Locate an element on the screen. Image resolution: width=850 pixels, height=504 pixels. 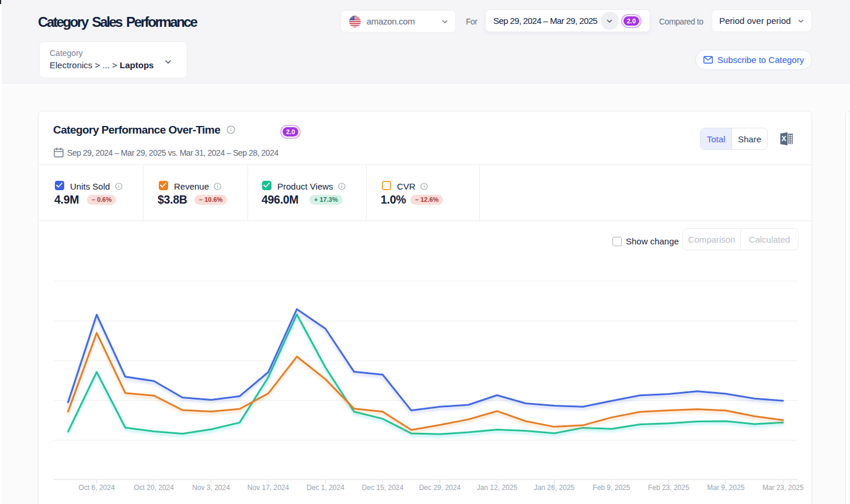
svg-text: Oct 20, 2024 is located at coordinates (154, 488).